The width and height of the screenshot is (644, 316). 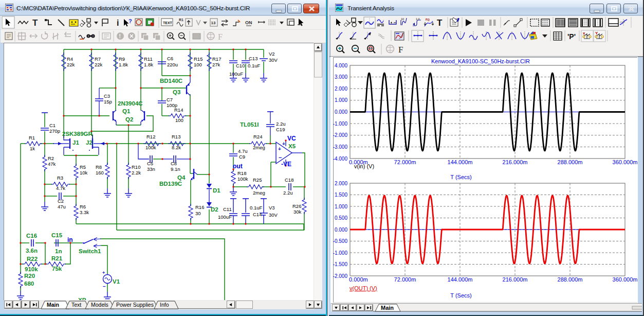 I want to click on svg-text: D1, so click(x=217, y=190).